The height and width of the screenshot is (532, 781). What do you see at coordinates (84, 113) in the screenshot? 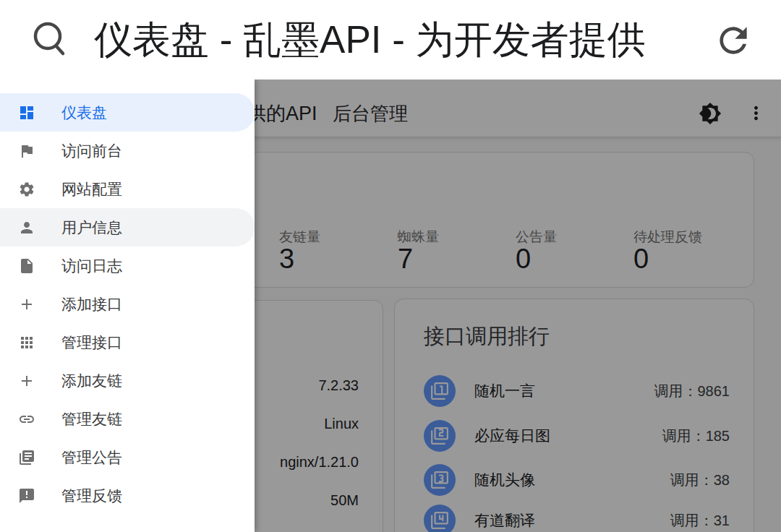
I see `sidebar-item-label: 仪表盘` at bounding box center [84, 113].